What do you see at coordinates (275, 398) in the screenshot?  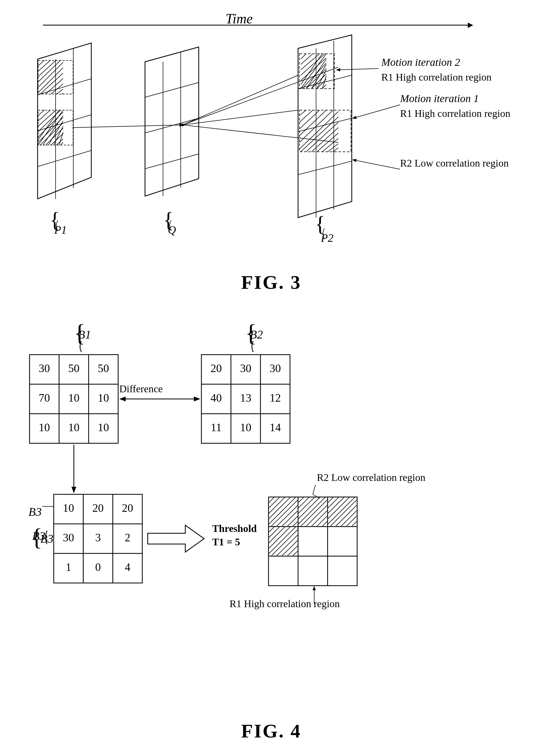 I see `svg-text: 12` at bounding box center [275, 398].